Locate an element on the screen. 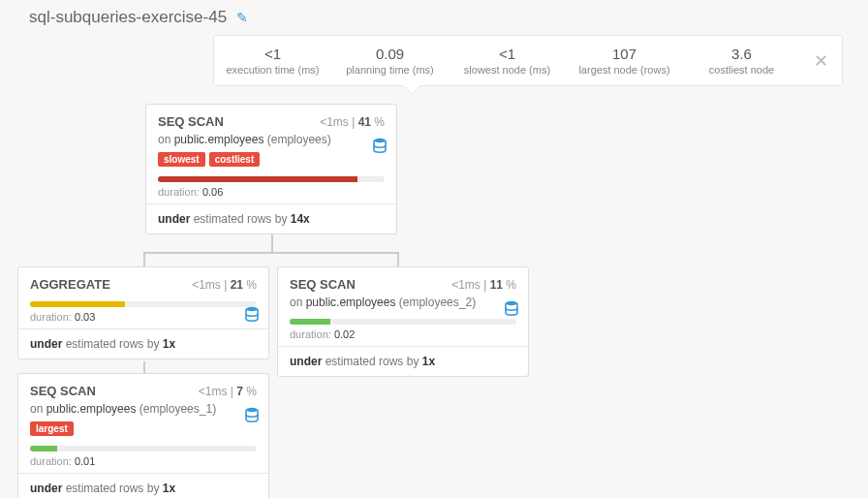  node-estimate: under estimated rows by 14x is located at coordinates (271, 219).